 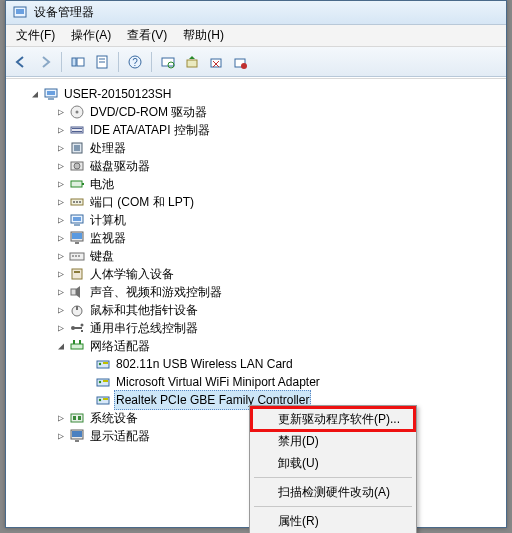 What do you see at coordinates (256, 220) in the screenshot?
I see `tree-node: ▷计算机` at bounding box center [256, 220].